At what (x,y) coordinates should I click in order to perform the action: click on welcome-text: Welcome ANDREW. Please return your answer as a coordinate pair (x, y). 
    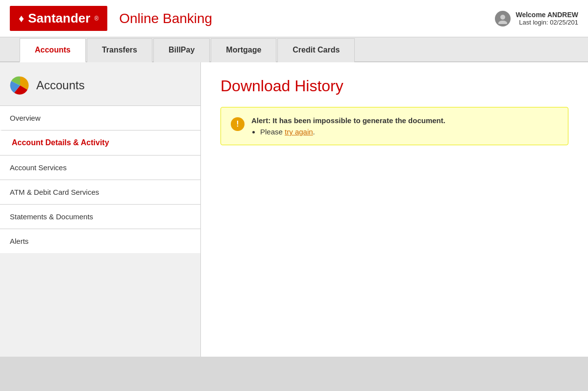
    Looking at the image, I should click on (547, 15).